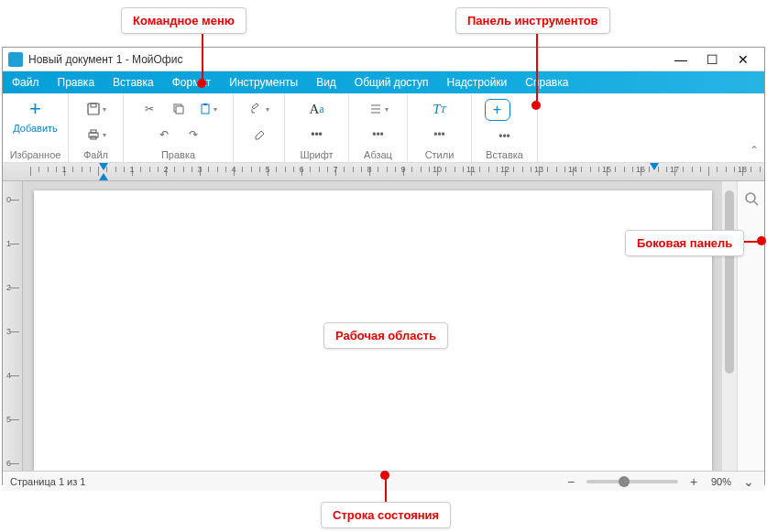 The image size is (767, 532). What do you see at coordinates (392, 82) in the screenshot?
I see `menu-share: Общий доступ` at bounding box center [392, 82].